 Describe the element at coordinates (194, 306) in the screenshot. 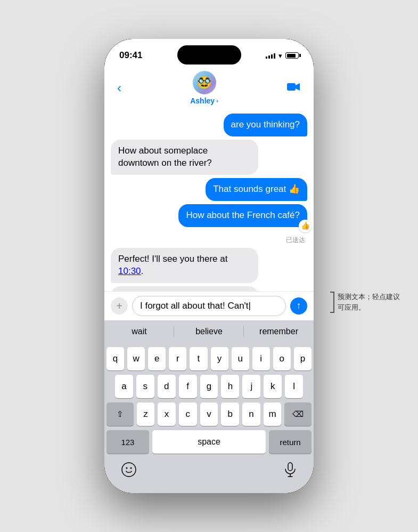

I see `input-text: I forgot all about that! Can't` at that location.